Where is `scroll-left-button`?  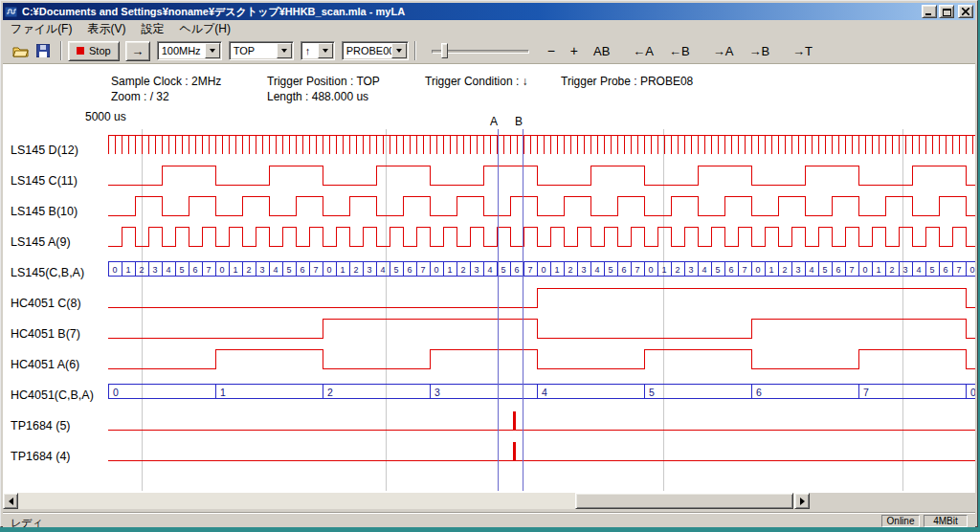 scroll-left-button is located at coordinates (11, 501).